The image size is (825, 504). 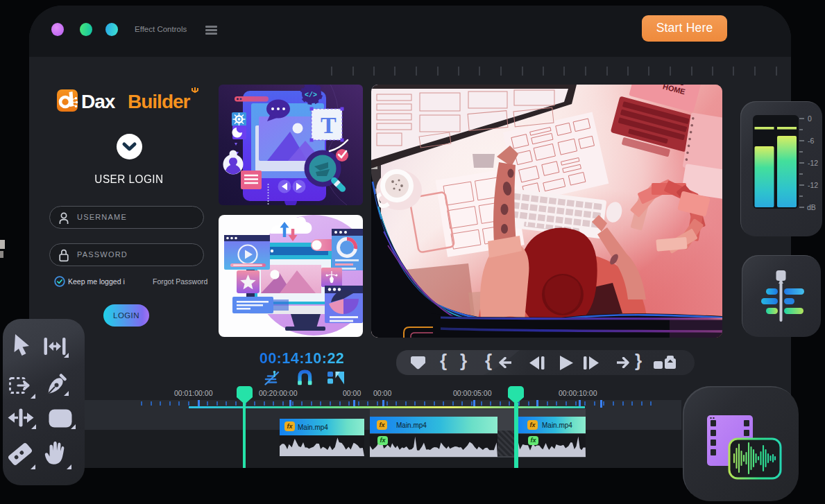 What do you see at coordinates (329, 125) in the screenshot?
I see `svg-text: T` at bounding box center [329, 125].